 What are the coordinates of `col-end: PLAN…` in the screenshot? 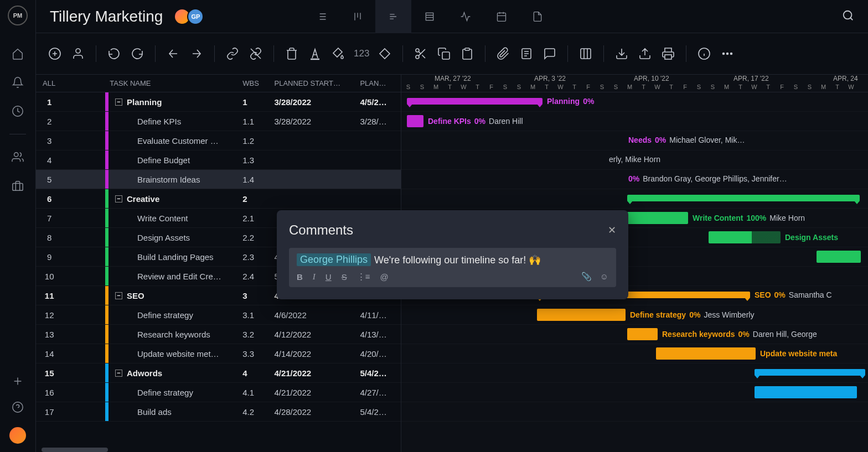 It's located at (379, 83).